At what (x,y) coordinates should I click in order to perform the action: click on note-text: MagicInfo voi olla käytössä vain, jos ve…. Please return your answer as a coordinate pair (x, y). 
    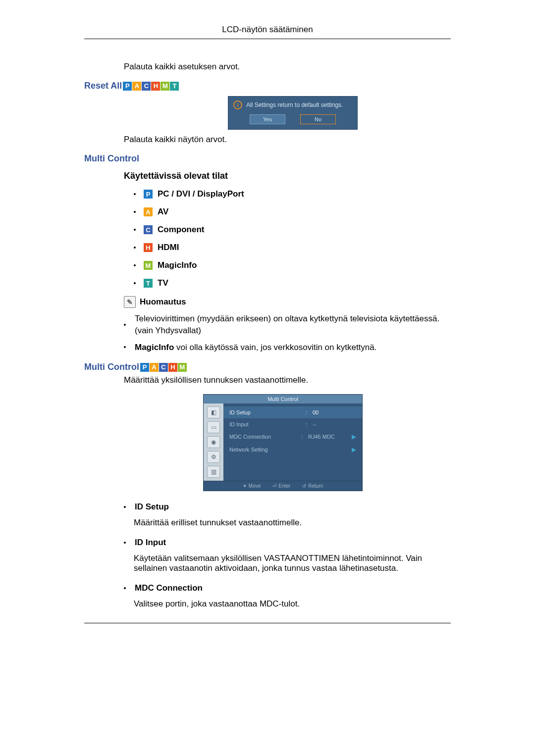
    Looking at the image, I should click on (293, 348).